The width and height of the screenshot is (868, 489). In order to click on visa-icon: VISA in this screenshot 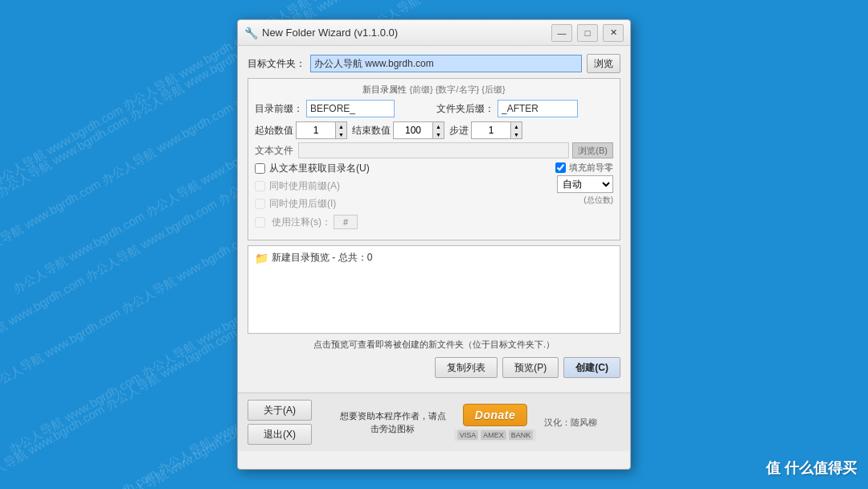, I will do `click(468, 435)`.